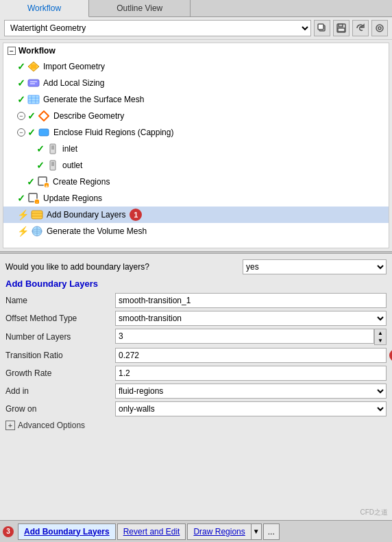  What do you see at coordinates (23, 231) in the screenshot?
I see `lightning-icon-volume: ⚡` at bounding box center [23, 231].